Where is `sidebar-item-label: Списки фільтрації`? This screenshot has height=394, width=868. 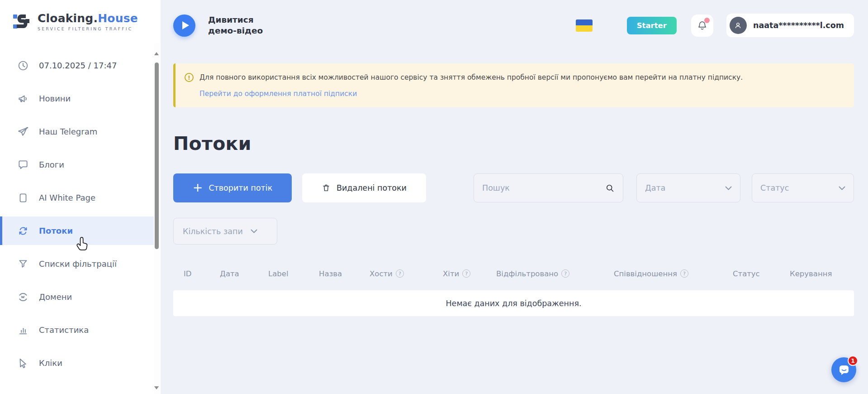
sidebar-item-label: Списки фільтрації is located at coordinates (78, 264).